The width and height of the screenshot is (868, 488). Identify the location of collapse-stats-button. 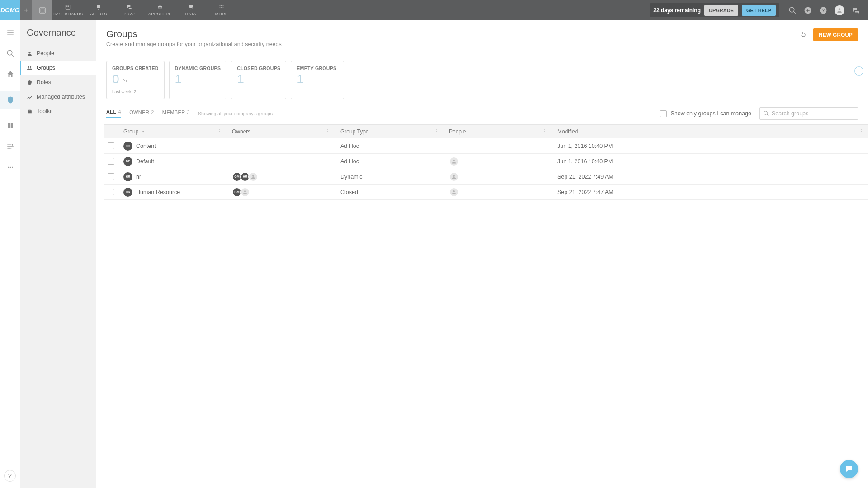
(859, 71).